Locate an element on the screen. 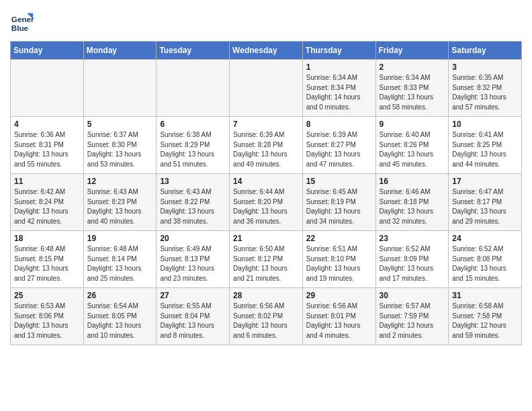 This screenshot has width=532, height=411. calendar-cell: 25Sunrise: 6:53 AM Sunset: 8:06 PM Dayli… is located at coordinates (47, 317).